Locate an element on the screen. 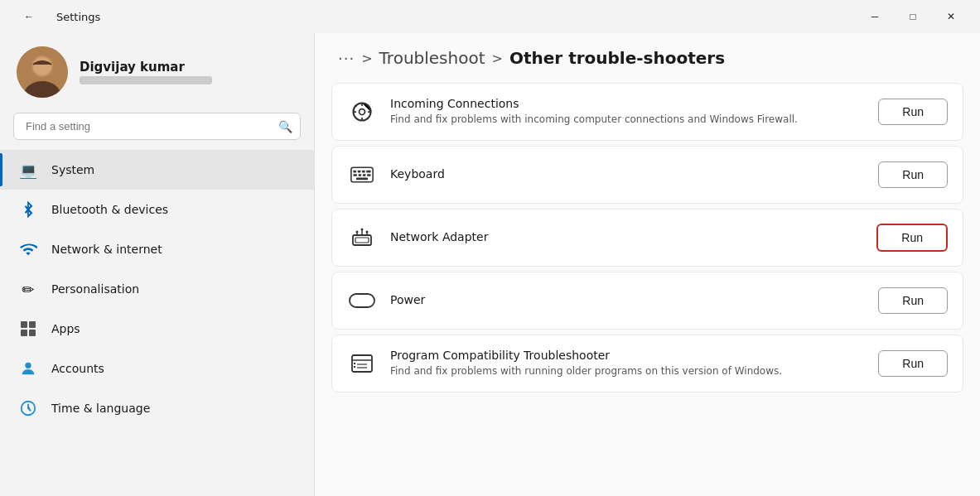 The image size is (980, 496). personalisation-icon: ✏️ is located at coordinates (28, 289).